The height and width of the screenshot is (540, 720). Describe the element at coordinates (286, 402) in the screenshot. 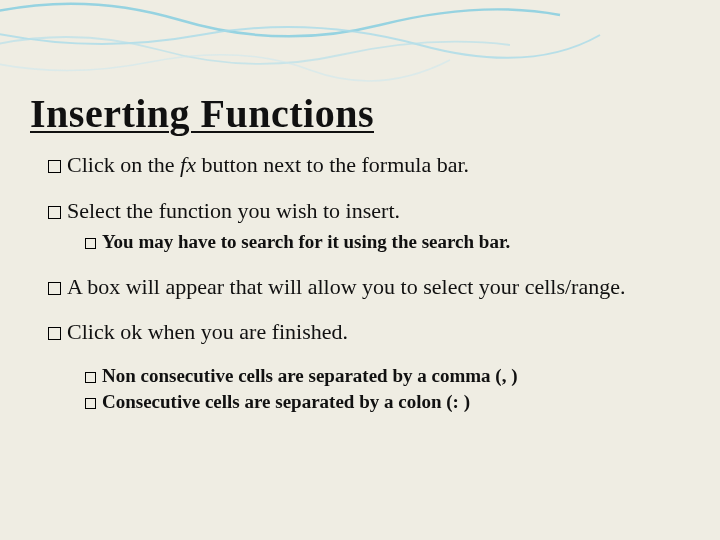

I see `bullet-4-sub2-text: Consecutive cells are separated by a col…` at that location.